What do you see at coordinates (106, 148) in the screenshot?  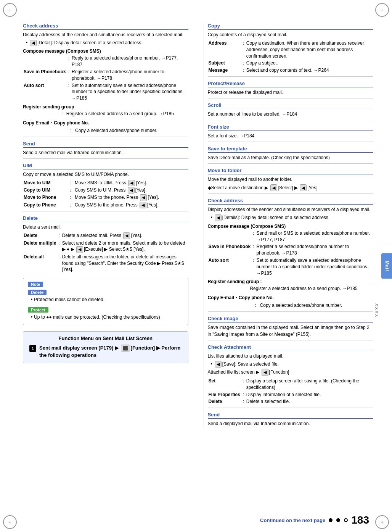 I see `section-send-left: Send Send a selected mail via Infrared c…` at bounding box center [106, 148].